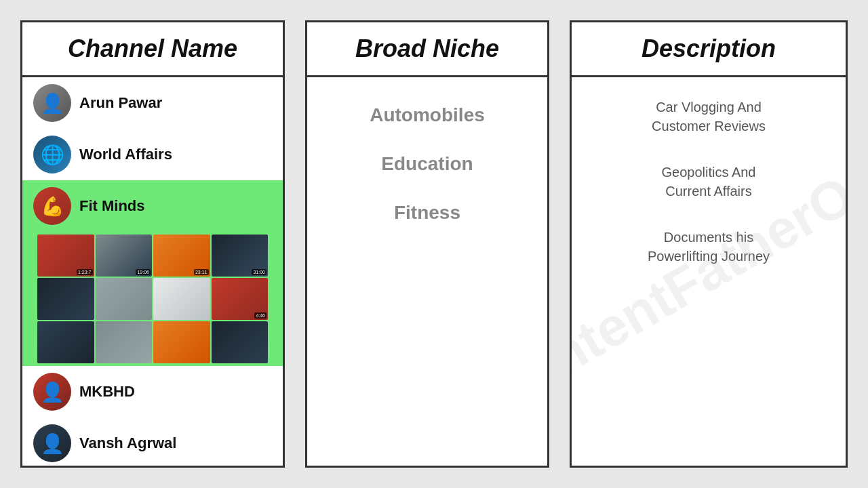 This screenshot has width=868, height=488. What do you see at coordinates (53, 103) in the screenshot?
I see `avatar-icon-arun: 👤` at bounding box center [53, 103].